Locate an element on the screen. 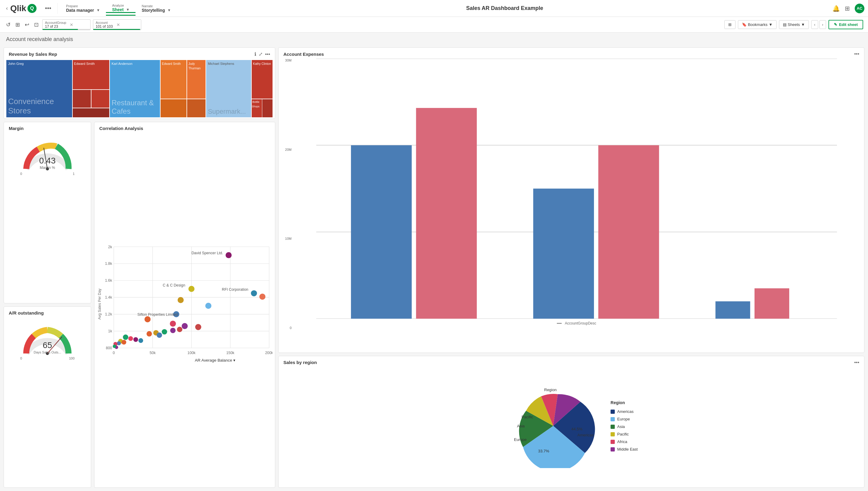 The image size is (868, 491). svg-text: 0 is located at coordinates (114, 353).